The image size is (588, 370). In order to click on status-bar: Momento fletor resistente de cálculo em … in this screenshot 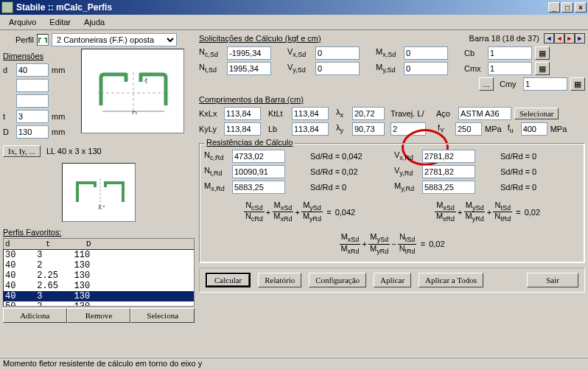, I will do `click(294, 363)`.